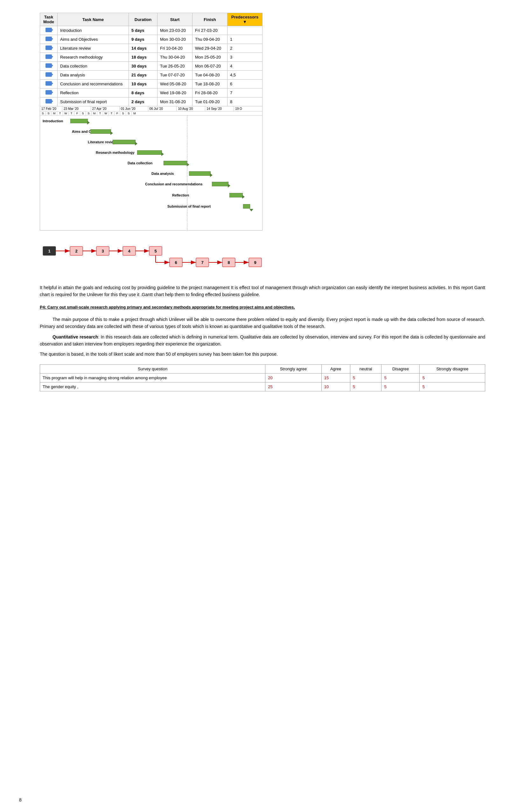  I want to click on cell-predecessors: 3, so click(245, 57).